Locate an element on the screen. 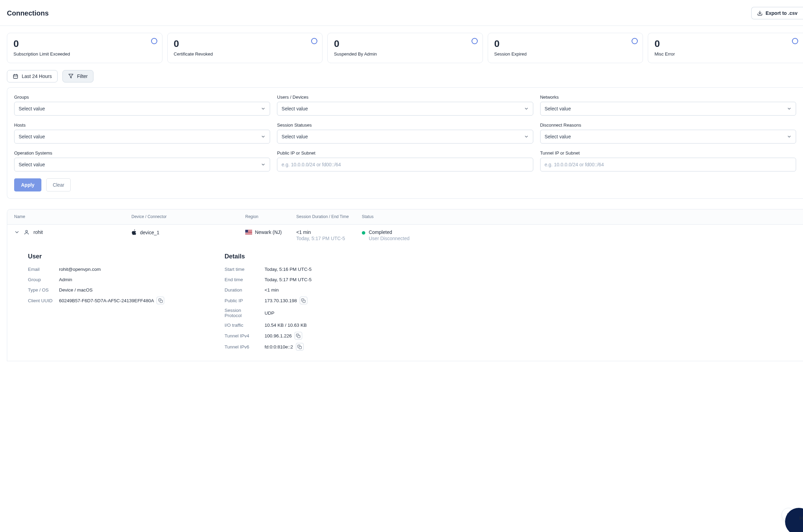  filter-publicip-label: Public IP or Subnet is located at coordinates (405, 153).